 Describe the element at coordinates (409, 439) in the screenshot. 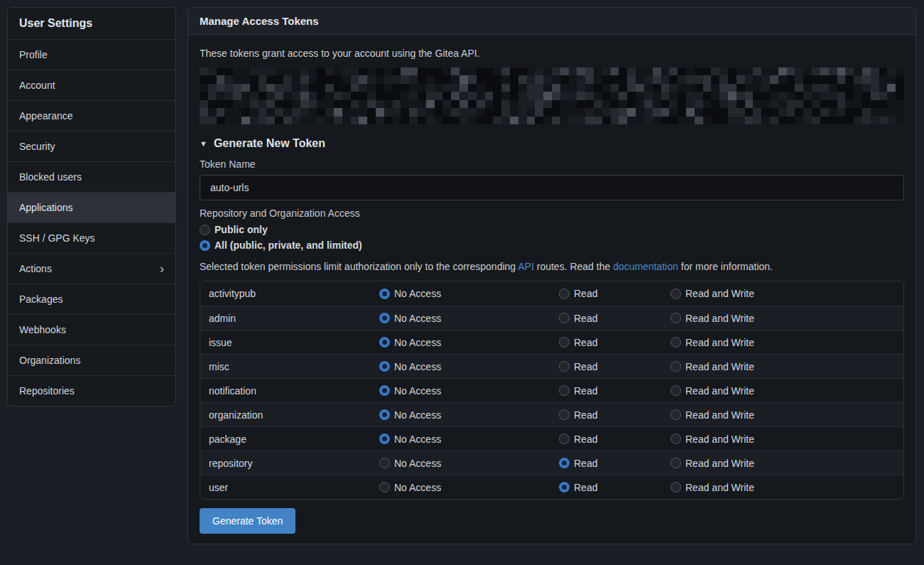

I see `scope-package-no_access: No Access` at that location.